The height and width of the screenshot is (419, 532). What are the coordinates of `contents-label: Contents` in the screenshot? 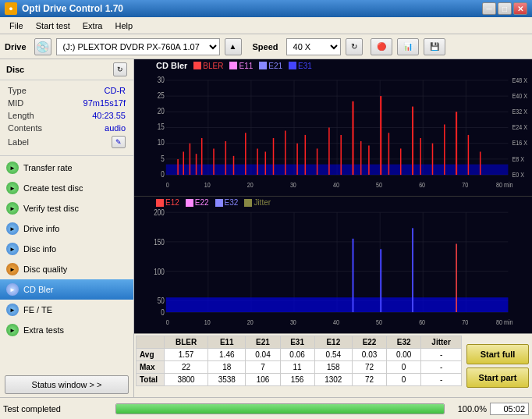 It's located at (34, 128).